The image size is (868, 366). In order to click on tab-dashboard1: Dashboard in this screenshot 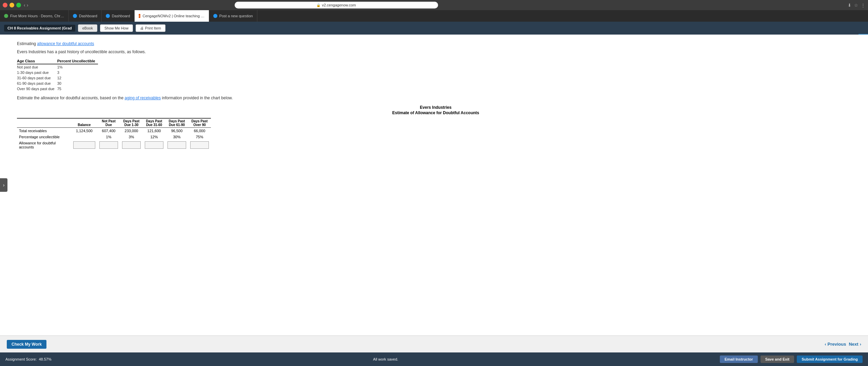, I will do `click(85, 16)`.